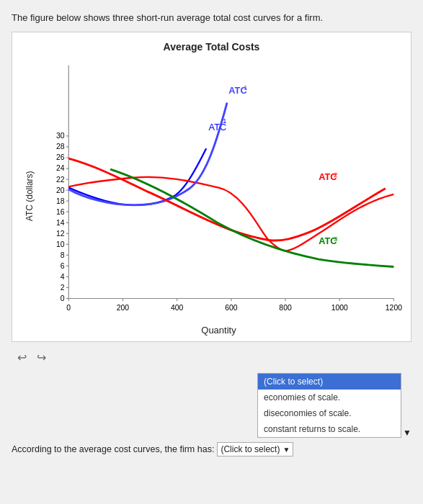 Image resolution: width=423 pixels, height=504 pixels. Describe the element at coordinates (231, 308) in the screenshot. I see `svg-text: 600` at that location.